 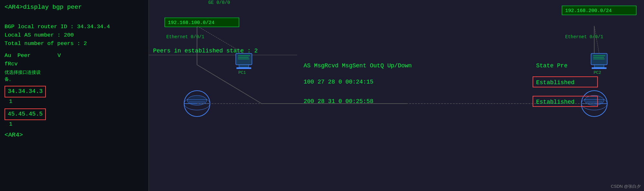 I want to click on svg-text: PC2, so click(x=597, y=73).